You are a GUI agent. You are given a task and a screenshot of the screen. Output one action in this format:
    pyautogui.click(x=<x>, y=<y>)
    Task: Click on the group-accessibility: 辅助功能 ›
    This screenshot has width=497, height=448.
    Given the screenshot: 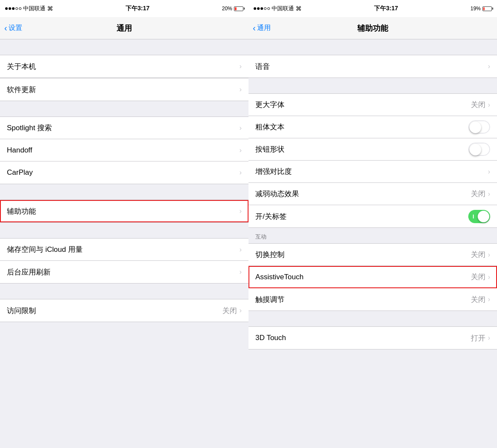 What is the action you would take?
    pyautogui.click(x=124, y=211)
    